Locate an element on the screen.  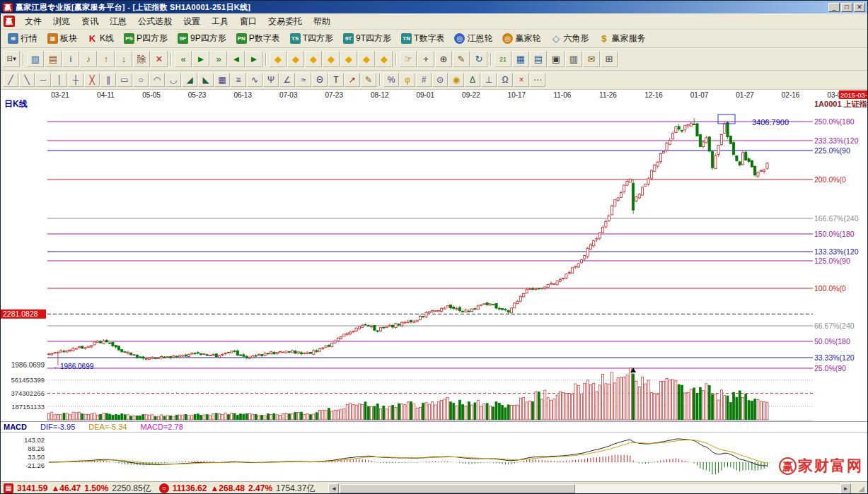
info-icon: i is located at coordinates (71, 59).